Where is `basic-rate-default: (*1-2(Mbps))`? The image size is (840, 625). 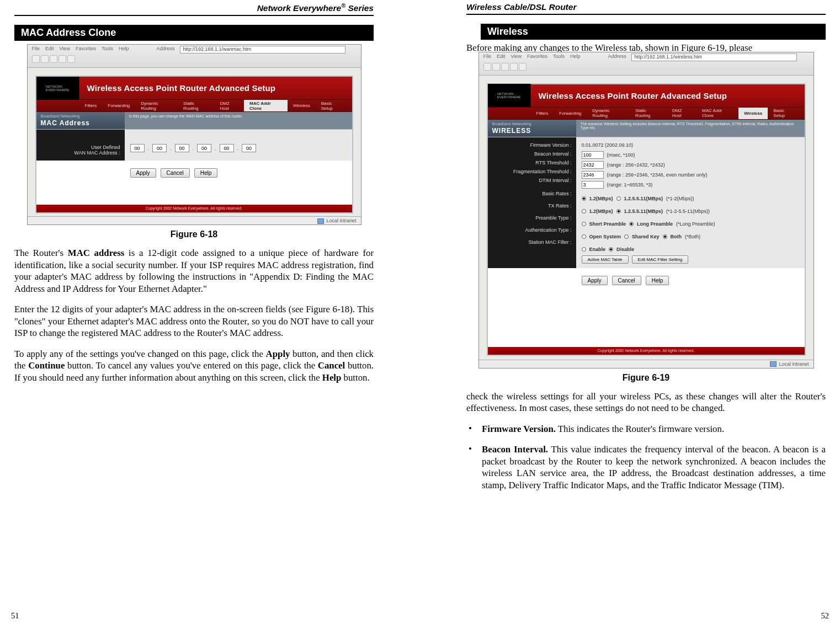
basic-rate-default: (*1-2(Mbps)) is located at coordinates (680, 199).